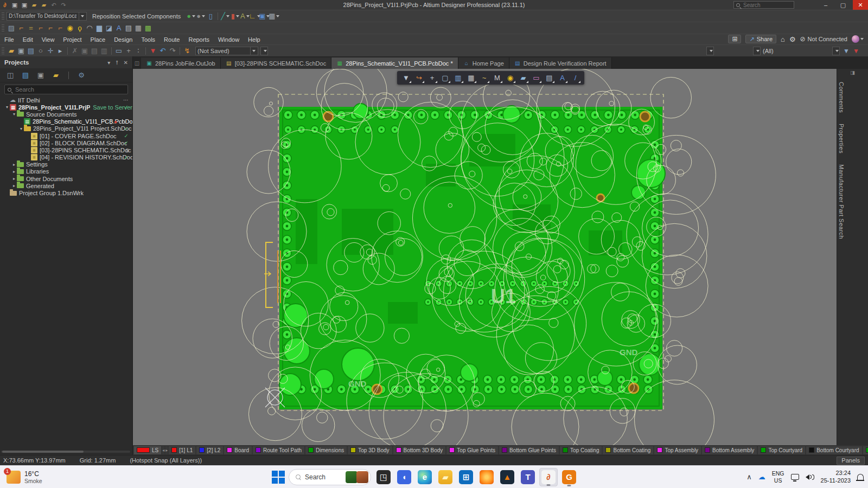  What do you see at coordinates (117, 62) in the screenshot?
I see `pin-icon: ⊸` at bounding box center [117, 62].